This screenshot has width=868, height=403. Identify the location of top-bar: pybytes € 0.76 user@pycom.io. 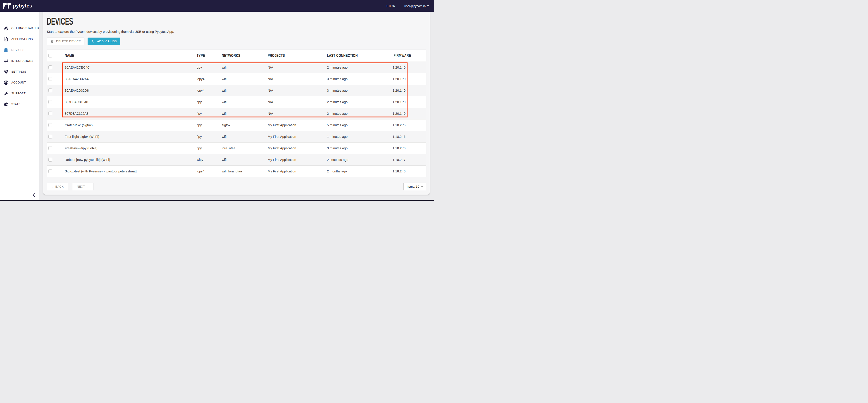
(217, 6).